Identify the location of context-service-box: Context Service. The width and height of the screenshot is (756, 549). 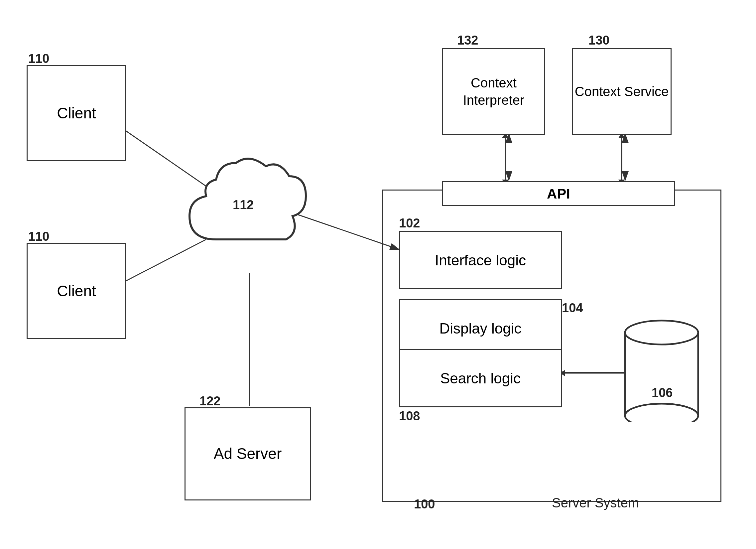
(622, 91).